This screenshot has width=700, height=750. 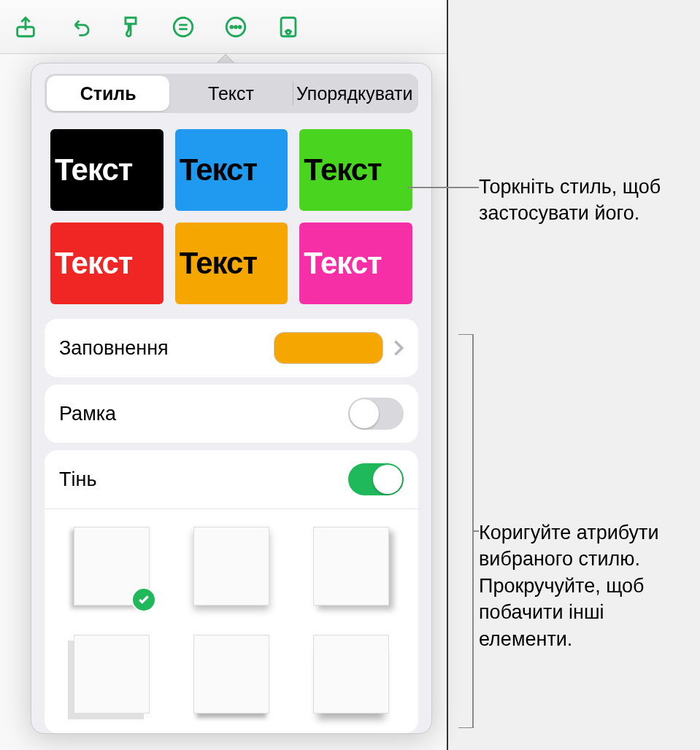 What do you see at coordinates (232, 263) in the screenshot?
I see `style-swatch-4: Текст` at bounding box center [232, 263].